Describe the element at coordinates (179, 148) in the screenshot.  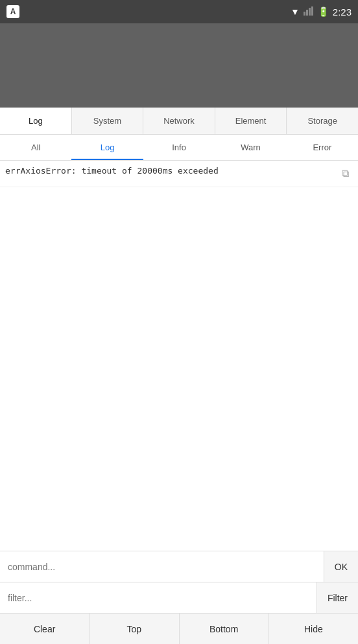
I see `tab-bar-secondary: All Log Info Warn Error` at that location.